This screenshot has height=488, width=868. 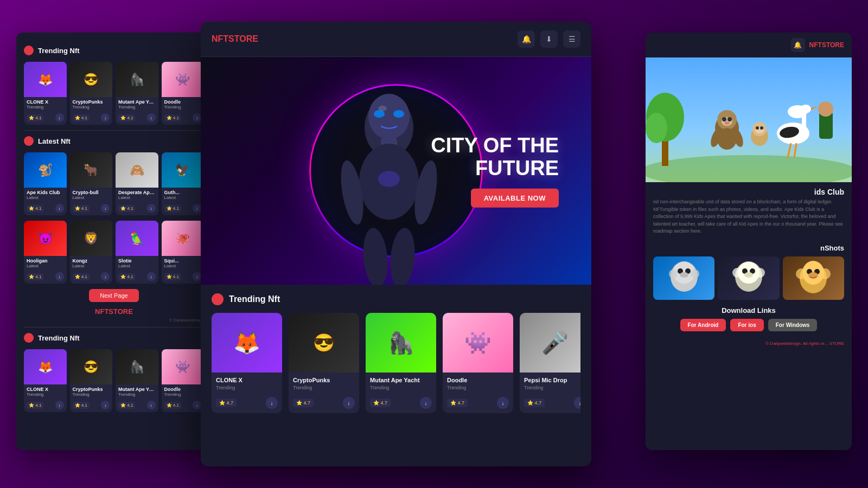 I want to click on r-collection-title: ids Club, so click(x=749, y=190).